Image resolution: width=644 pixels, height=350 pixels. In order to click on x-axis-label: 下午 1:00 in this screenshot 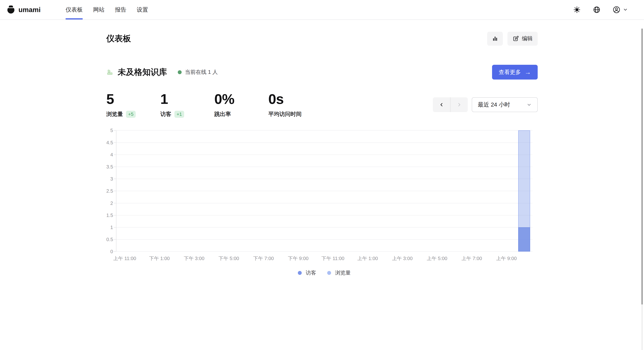, I will do `click(160, 259)`.